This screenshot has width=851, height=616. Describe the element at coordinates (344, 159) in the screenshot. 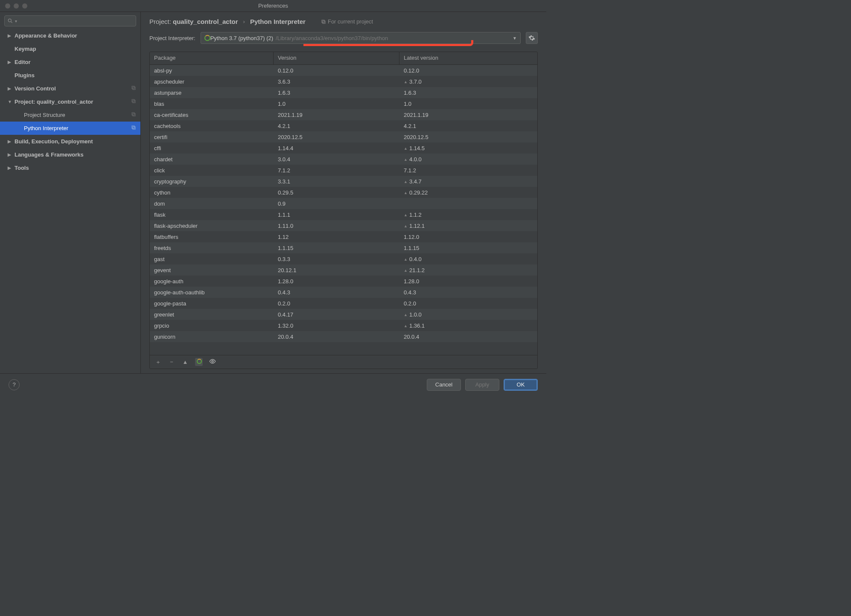

I see `table-row: chardet3.0.4▲4.0.0` at that location.